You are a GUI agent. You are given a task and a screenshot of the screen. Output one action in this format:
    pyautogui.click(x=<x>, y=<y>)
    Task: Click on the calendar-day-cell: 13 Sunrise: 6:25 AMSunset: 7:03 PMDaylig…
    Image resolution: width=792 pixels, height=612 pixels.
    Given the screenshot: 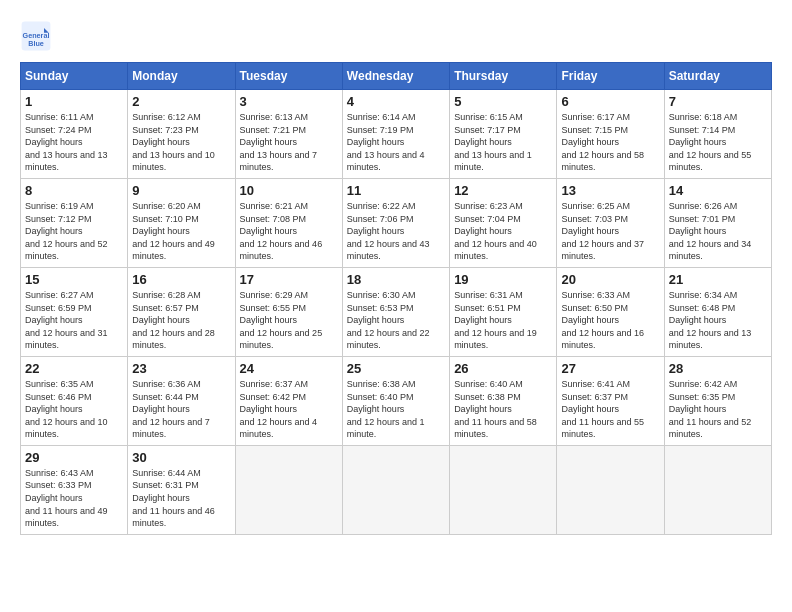 What is the action you would take?
    pyautogui.click(x=610, y=222)
    